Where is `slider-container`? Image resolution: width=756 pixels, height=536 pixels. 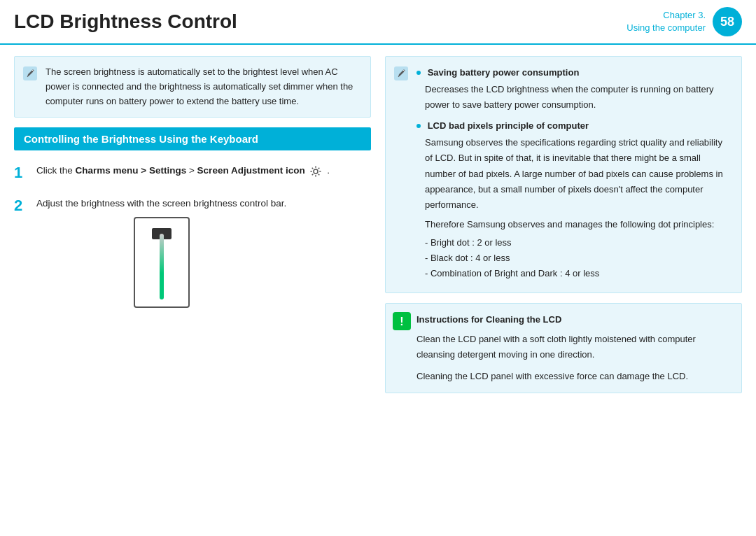 slider-container is located at coordinates (161, 262).